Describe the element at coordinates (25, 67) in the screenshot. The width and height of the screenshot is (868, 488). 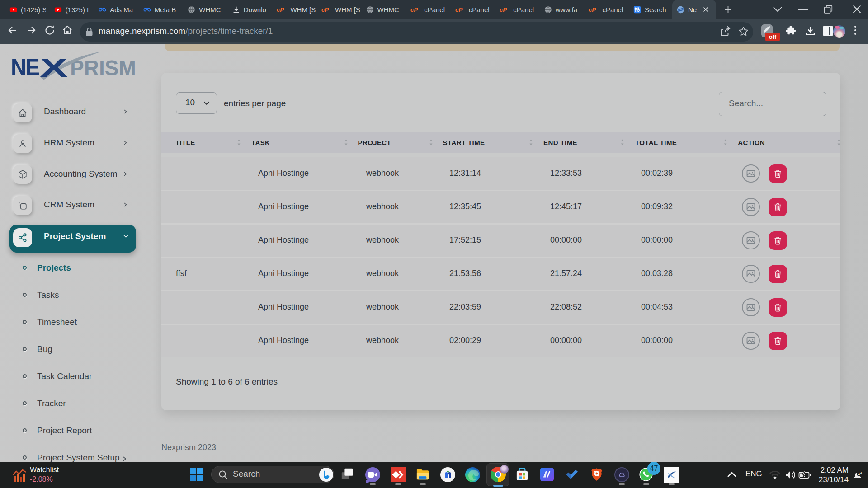
I see `svg-text: NE` at that location.